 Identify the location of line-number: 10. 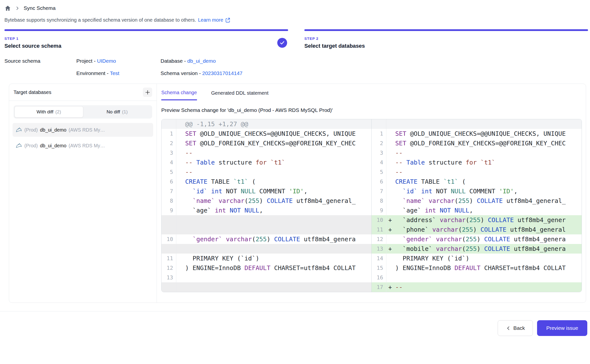
(379, 220).